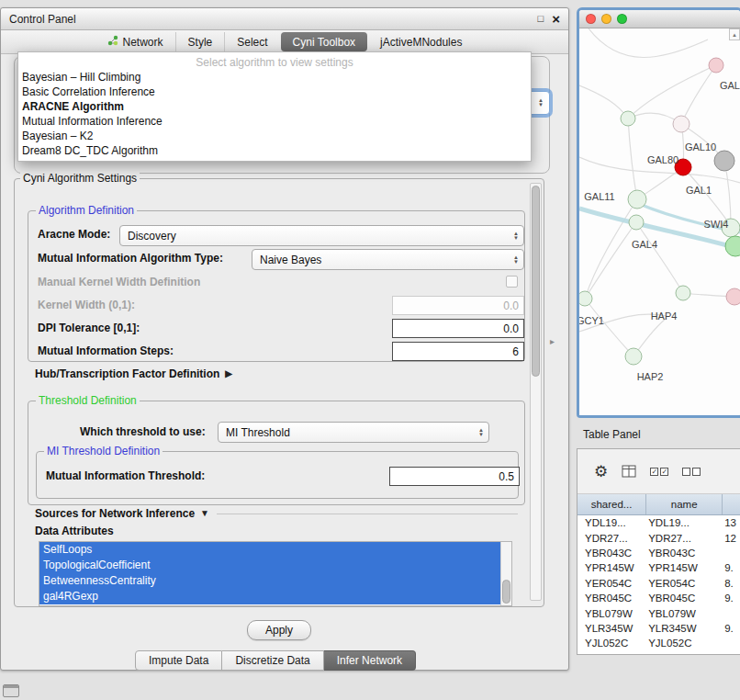 The height and width of the screenshot is (700, 740). Describe the element at coordinates (458, 351) in the screenshot. I see `mi-steps-input: 6` at that location.